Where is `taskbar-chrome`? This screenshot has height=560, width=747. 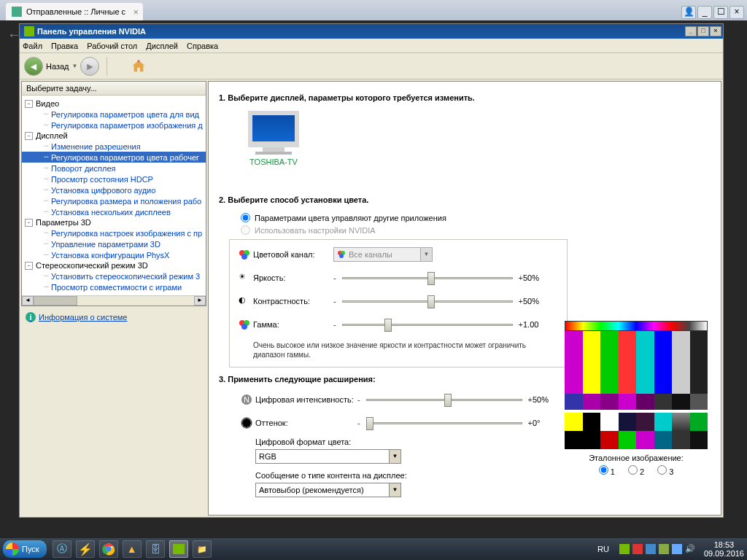 taskbar-chrome is located at coordinates (109, 549).